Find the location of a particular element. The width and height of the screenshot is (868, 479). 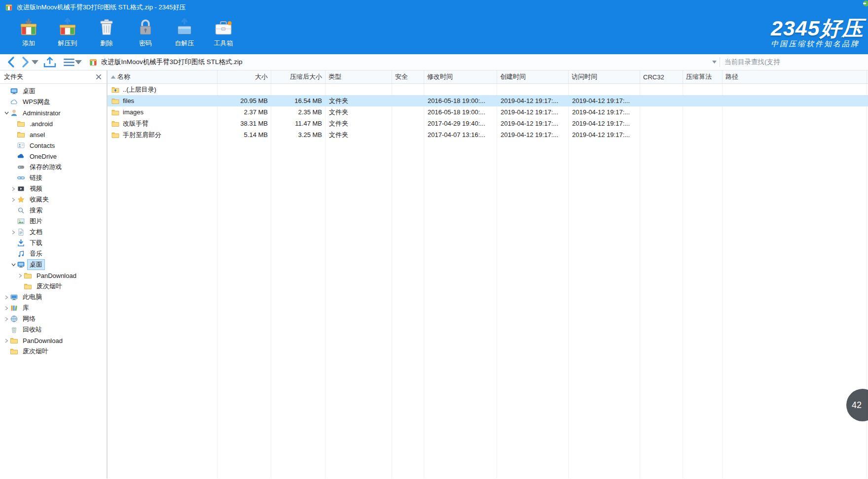

cell-modified: 2016-05-18 19:00:... is located at coordinates (457, 101).